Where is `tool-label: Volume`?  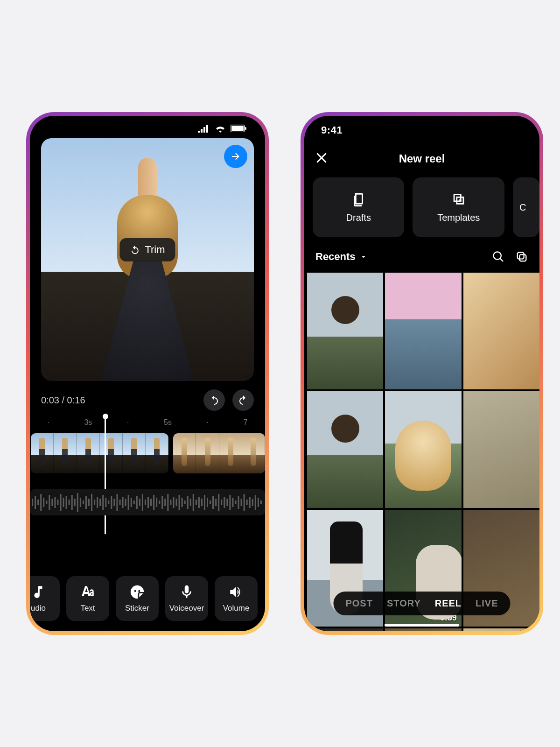
tool-label: Volume is located at coordinates (236, 608).